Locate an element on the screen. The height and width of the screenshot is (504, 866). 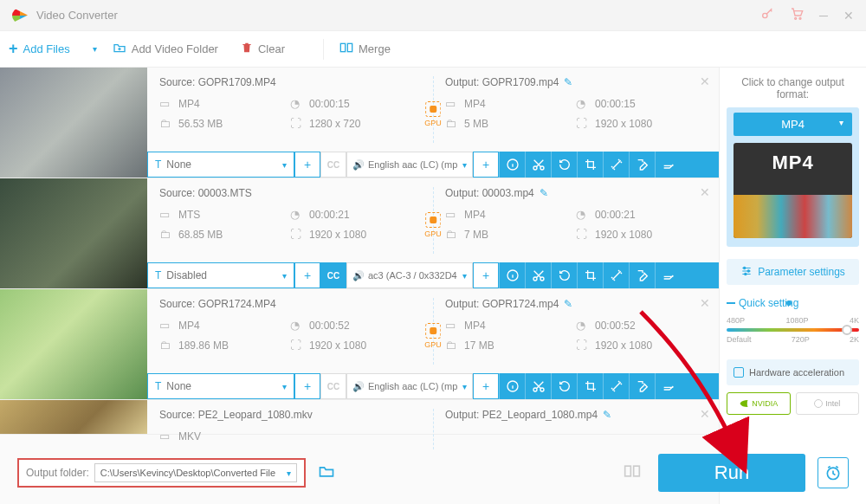
format-preview-icon: MP4 is located at coordinates (793, 191).